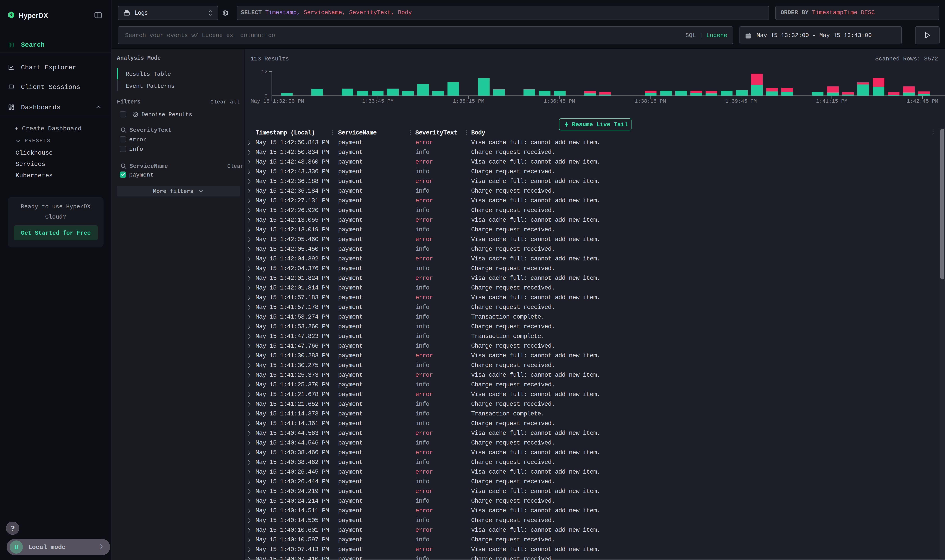  What do you see at coordinates (741, 101) in the screenshot?
I see `svg-text: 1:39:45 PM` at bounding box center [741, 101].